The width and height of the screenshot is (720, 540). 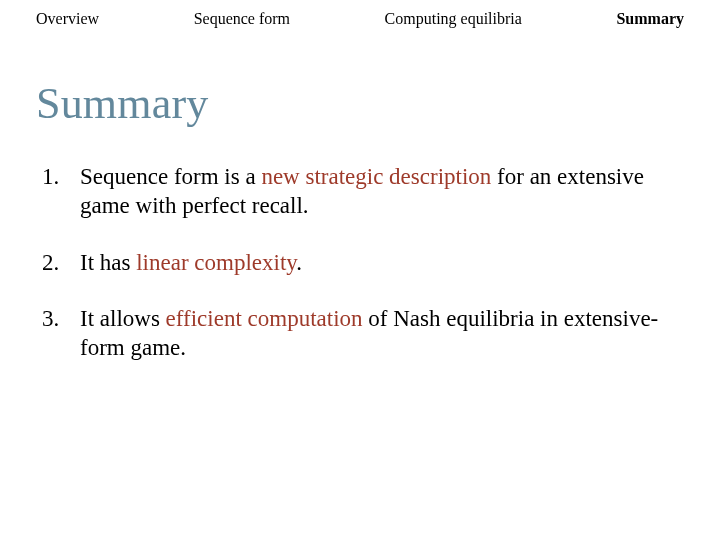 I want to click on slide-title: Summary, so click(x=360, y=104).